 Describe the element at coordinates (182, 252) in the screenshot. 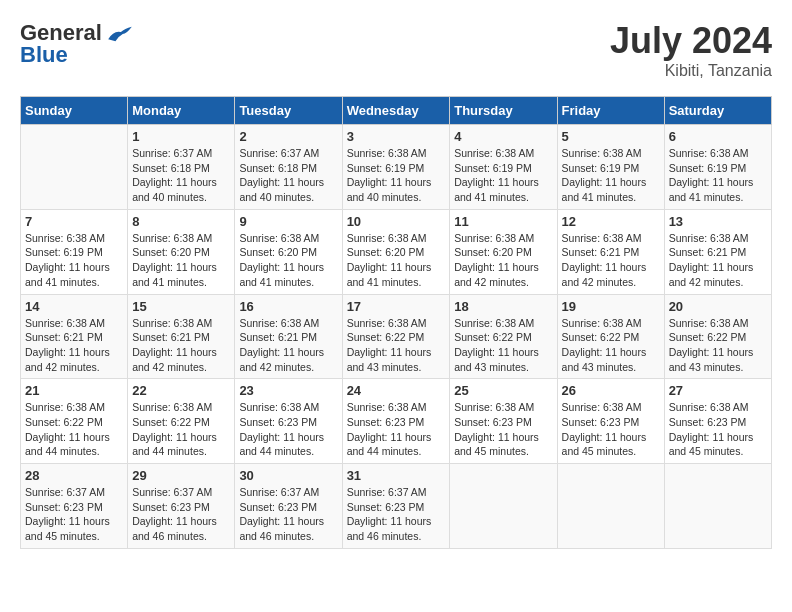

I see `calendar-cell: 8Sunrise: 6:38 AM Sunset: 6:20 PM Daylig…` at that location.